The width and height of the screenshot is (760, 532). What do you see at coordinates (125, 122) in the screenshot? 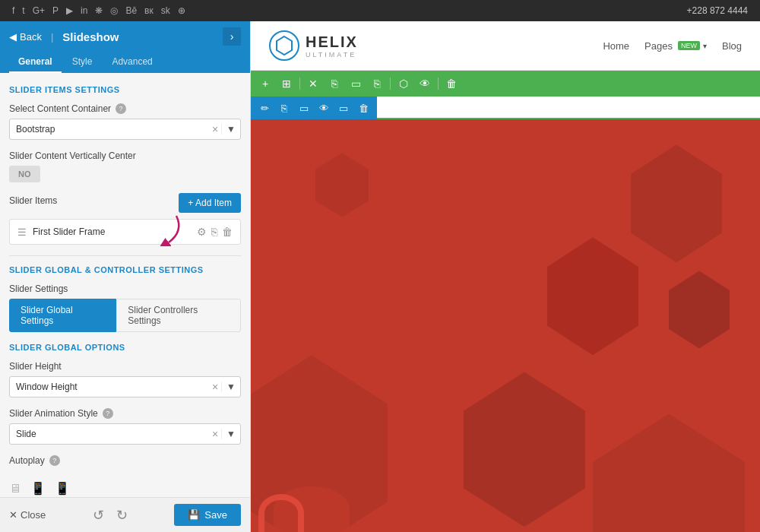
I see `content-container-group: Select Content Container ? Bootstrap Con…` at bounding box center [125, 122].